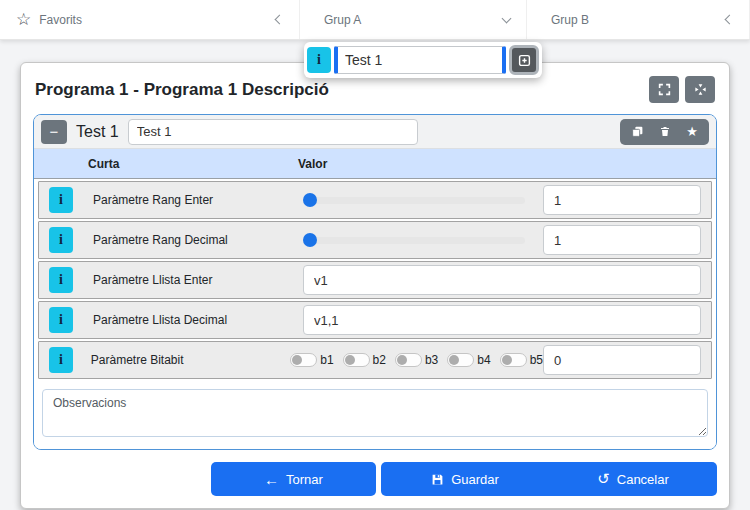 The height and width of the screenshot is (510, 750). I want to click on bit-label: b1, so click(326, 360).